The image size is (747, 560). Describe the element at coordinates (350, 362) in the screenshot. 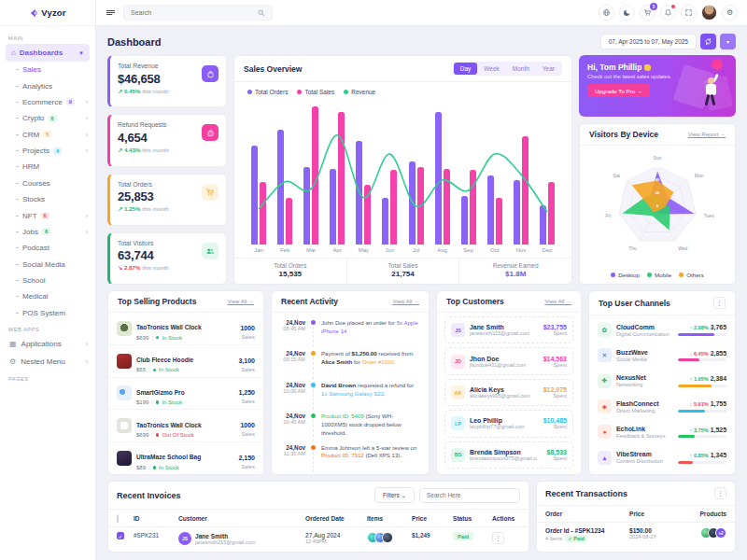

I see `activity-item: 24,Nov09:15 AM Payment of $1,250.00 rece…` at that location.